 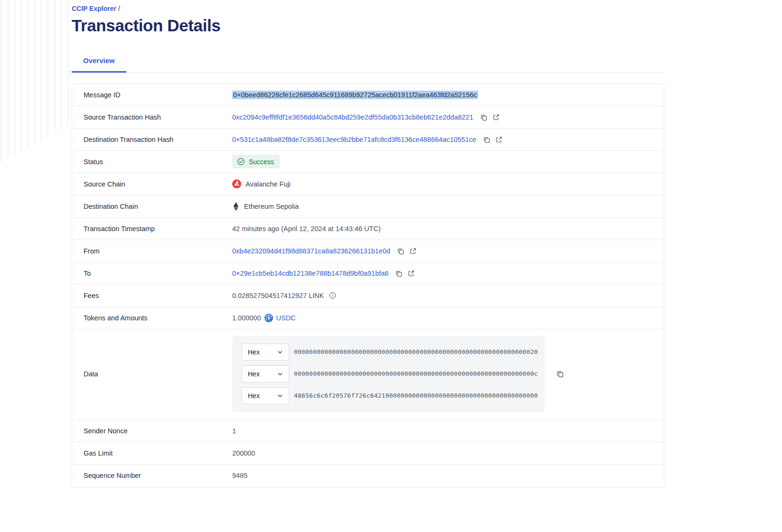 I want to click on data-hex-box: Hex 000000000000000000000000000000000000…, so click(x=388, y=374).